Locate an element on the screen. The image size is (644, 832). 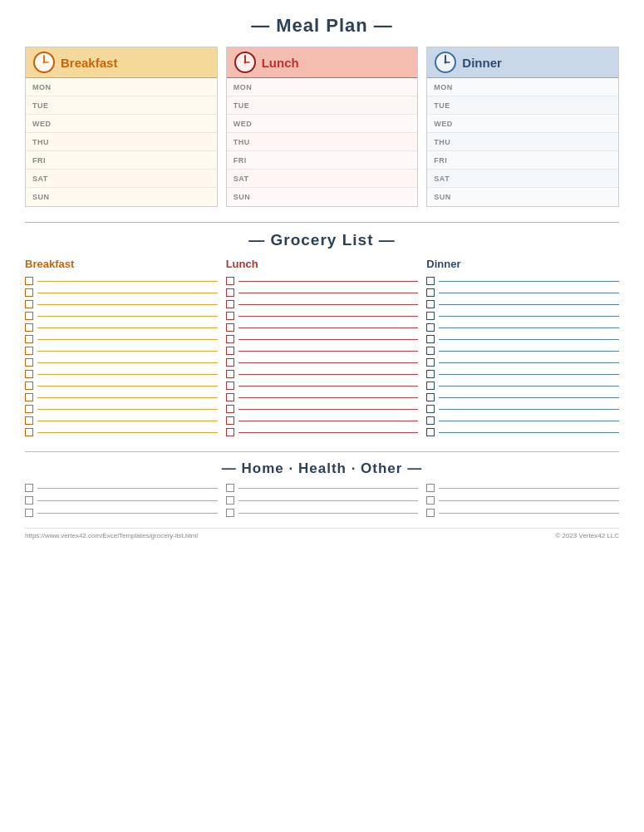
day-label-breakfast-fri: FRI is located at coordinates (44, 160).